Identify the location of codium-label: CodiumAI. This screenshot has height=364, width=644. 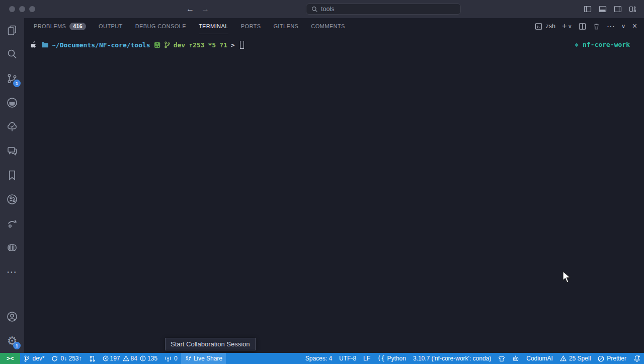
(539, 358).